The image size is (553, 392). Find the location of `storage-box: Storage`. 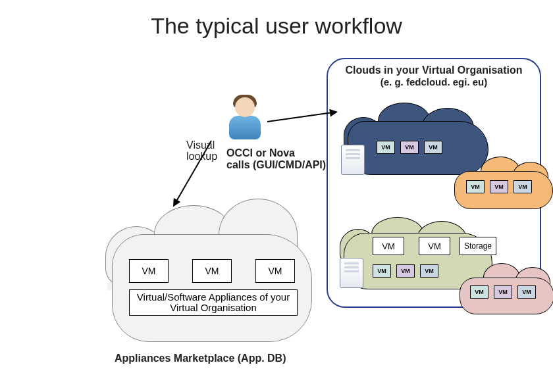

storage-box: Storage is located at coordinates (478, 246).